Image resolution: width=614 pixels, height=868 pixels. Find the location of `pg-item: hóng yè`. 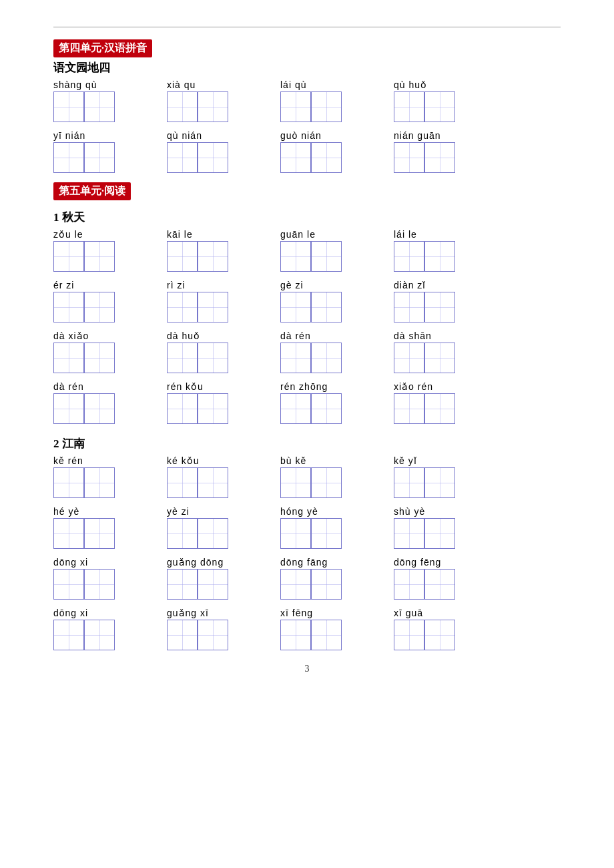

pg-item: hóng yè is located at coordinates (337, 527).